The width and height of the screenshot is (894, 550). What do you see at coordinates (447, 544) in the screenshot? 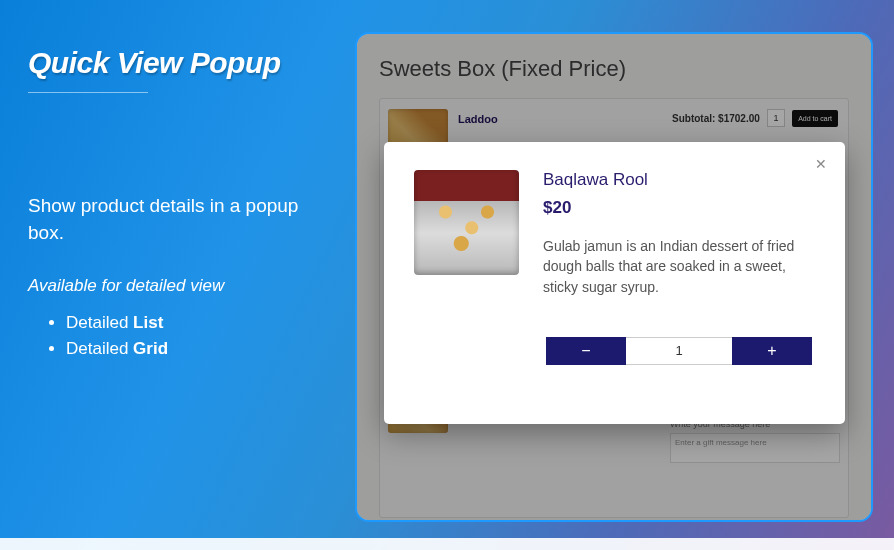
I see `footer` at bounding box center [447, 544].